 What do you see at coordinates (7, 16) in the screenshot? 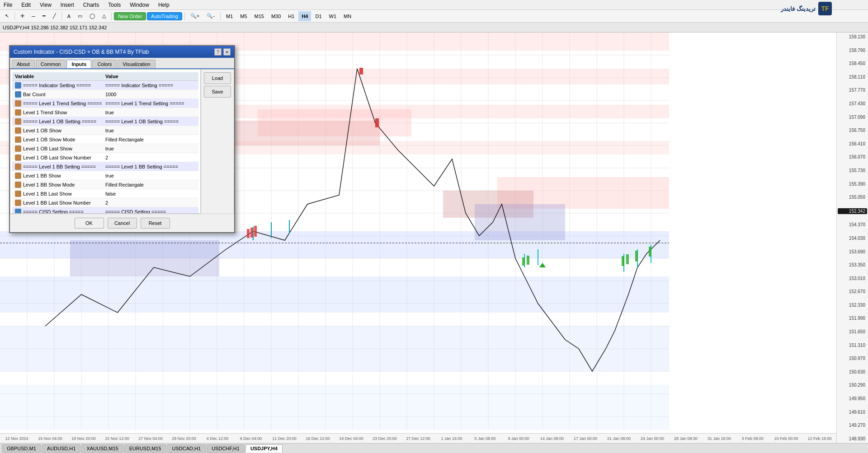
I see `toolbar-arrow: ↖` at bounding box center [7, 16].